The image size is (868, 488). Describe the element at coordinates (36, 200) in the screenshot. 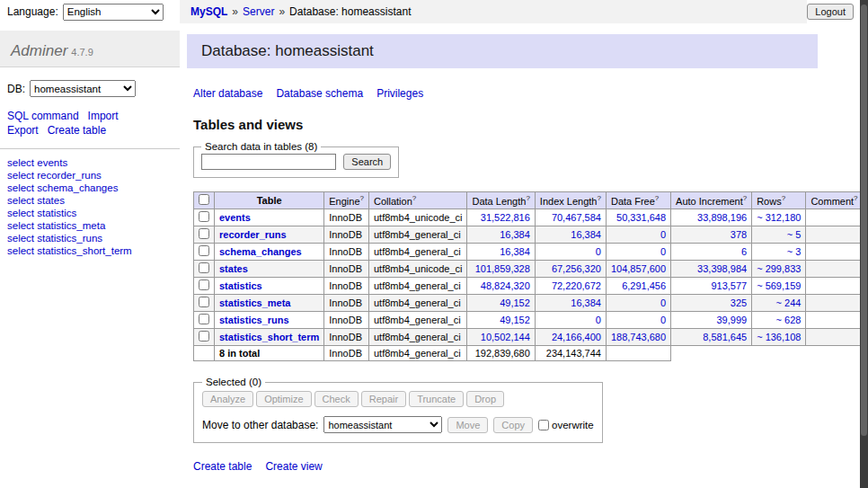

I see `select-table-link: select states` at that location.